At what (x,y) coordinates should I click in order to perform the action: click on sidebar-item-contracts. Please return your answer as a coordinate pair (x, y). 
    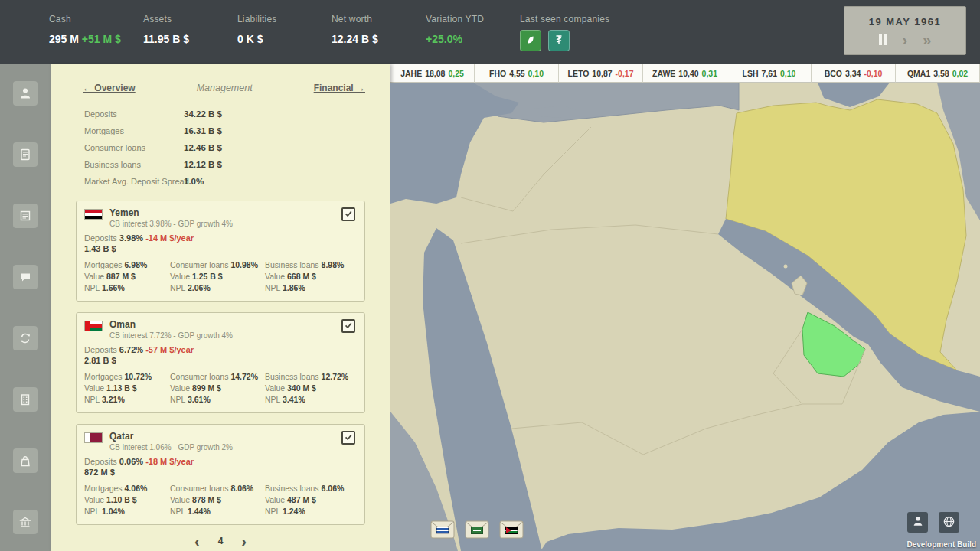
    Looking at the image, I should click on (25, 155).